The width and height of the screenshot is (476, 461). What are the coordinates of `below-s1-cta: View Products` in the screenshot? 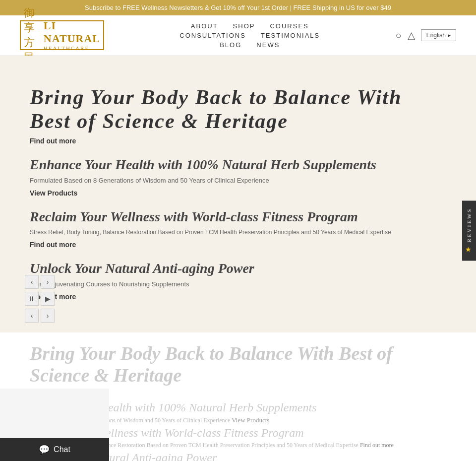 It's located at (250, 420).